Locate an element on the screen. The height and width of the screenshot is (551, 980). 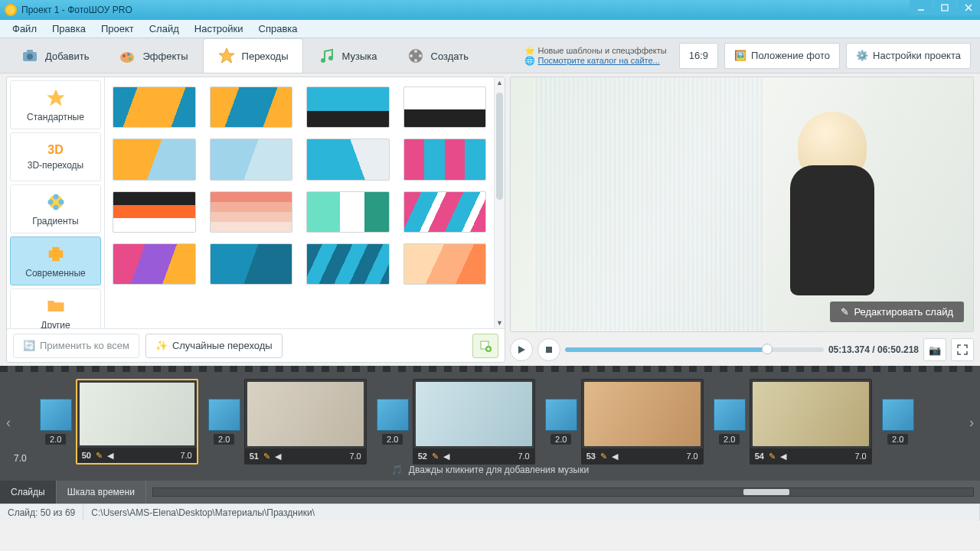
music-track: 🎵 Дважды кликните для добавления музыки is located at coordinates (490, 470).